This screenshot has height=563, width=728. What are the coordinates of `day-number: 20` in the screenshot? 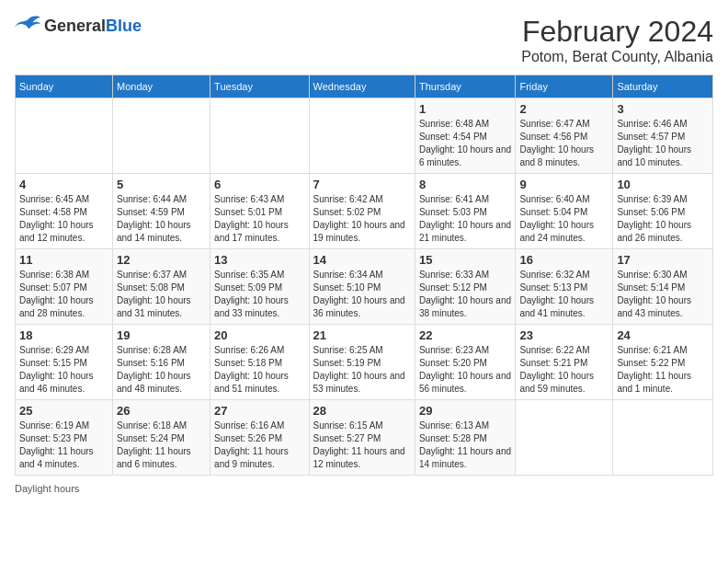 It's located at (259, 335).